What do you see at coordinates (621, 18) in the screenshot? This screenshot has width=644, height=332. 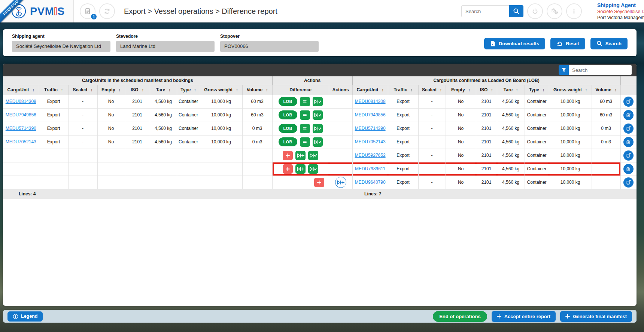 I see `user-org-secondary: Port Victoria Managem` at bounding box center [621, 18].